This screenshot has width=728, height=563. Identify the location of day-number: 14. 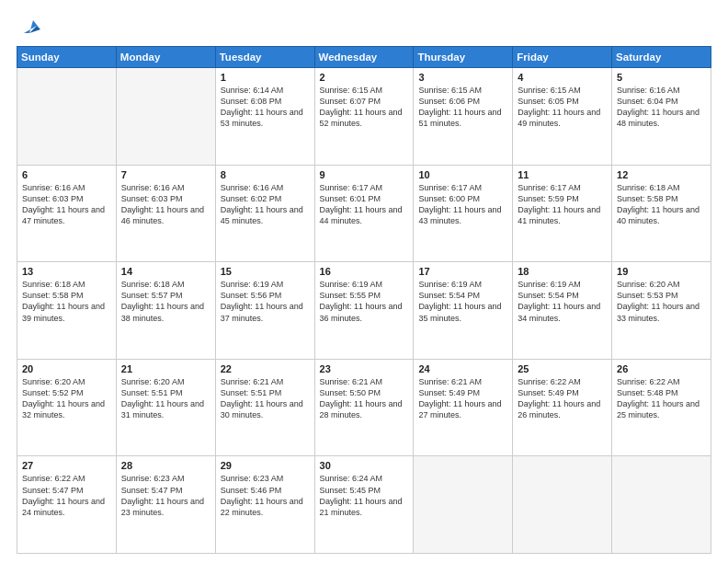
(165, 271).